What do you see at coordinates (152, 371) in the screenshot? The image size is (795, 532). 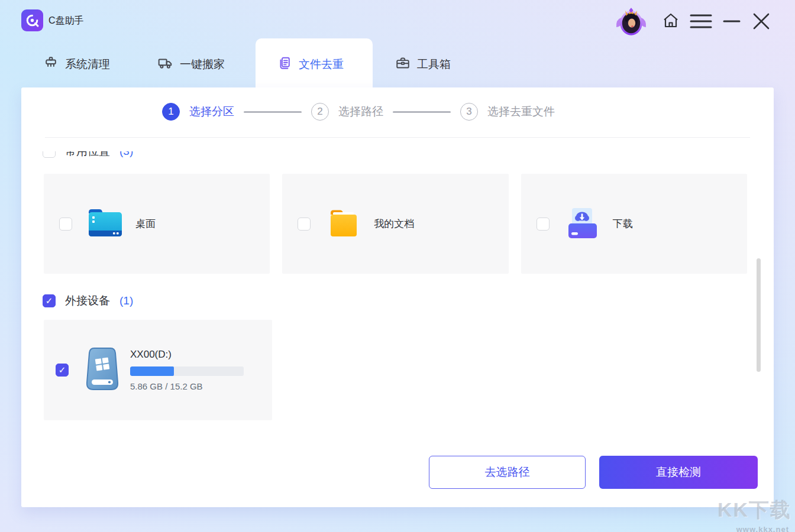 I see `drive-usage-fill` at bounding box center [152, 371].